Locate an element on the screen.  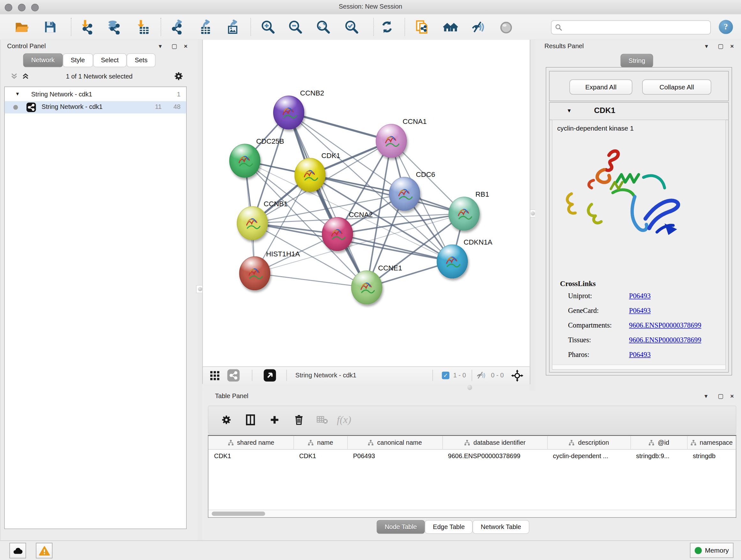
import-database-button is located at coordinates (114, 27).